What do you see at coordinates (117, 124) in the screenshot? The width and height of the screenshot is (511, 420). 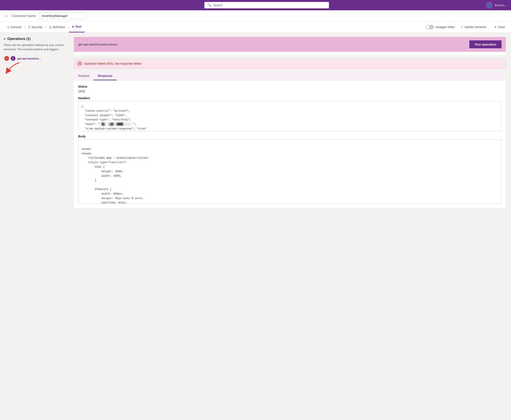 I see `date-blurred: █▓ ░▒▓█▒ ████ ░░░░` at bounding box center [117, 124].